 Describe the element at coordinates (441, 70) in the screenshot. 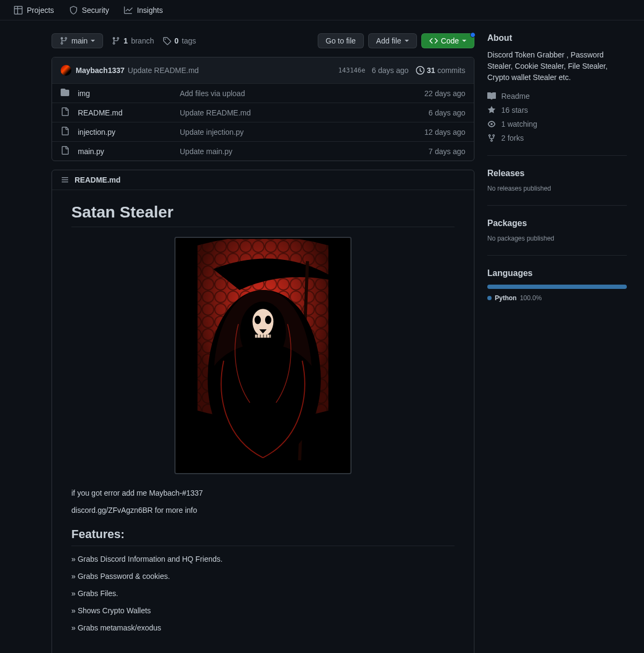

I see `commits-link: 31 commits` at that location.